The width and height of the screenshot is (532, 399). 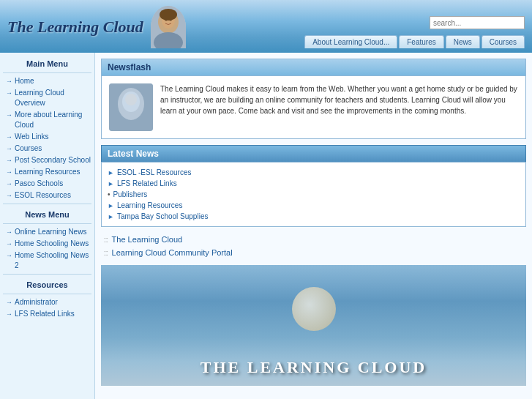 I want to click on sidebar-item-overview: → Learning Cloud Overview, so click(x=47, y=98).